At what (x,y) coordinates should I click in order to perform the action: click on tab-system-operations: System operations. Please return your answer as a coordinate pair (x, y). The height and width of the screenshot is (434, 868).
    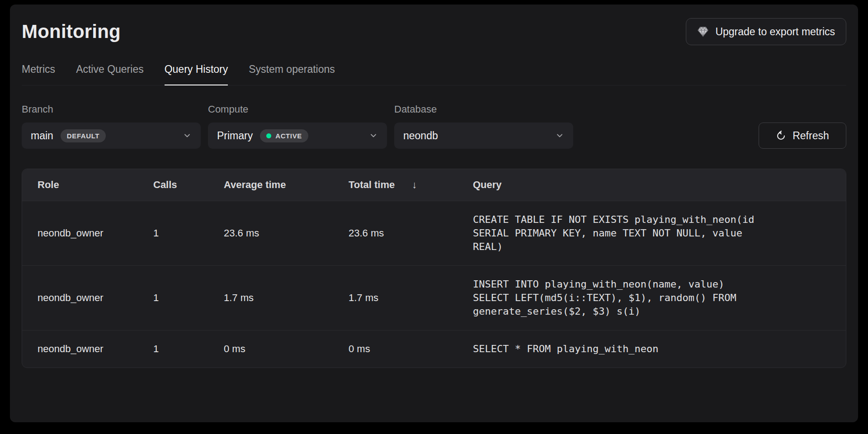
    Looking at the image, I should click on (292, 74).